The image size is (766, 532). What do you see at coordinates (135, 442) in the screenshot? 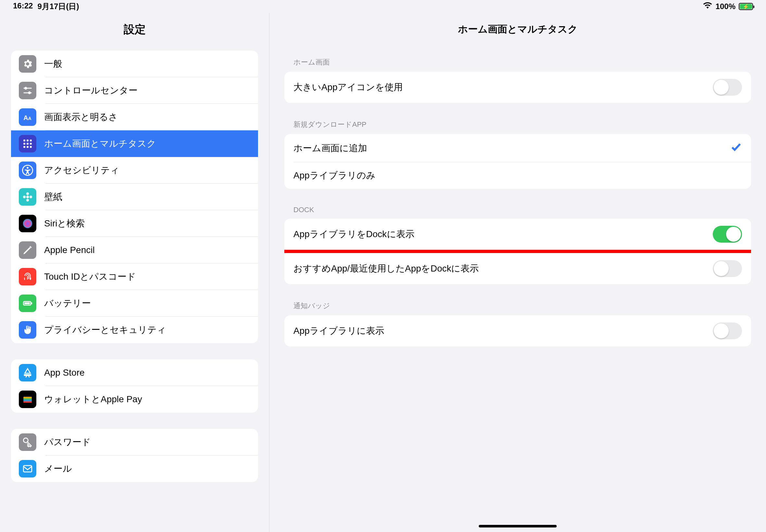
I see `sidebar-item-passwords: パスワード` at bounding box center [135, 442].